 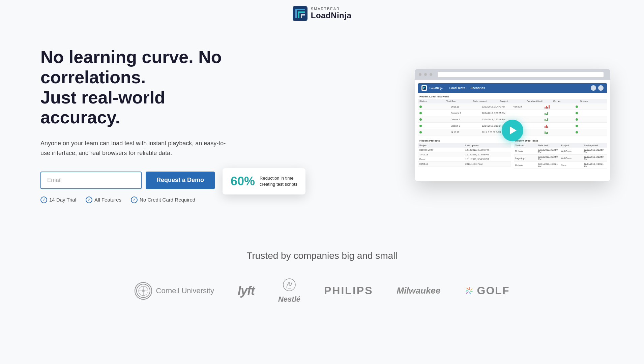 I want to click on smartbear-label: SMARTBEAR, so click(x=331, y=9).